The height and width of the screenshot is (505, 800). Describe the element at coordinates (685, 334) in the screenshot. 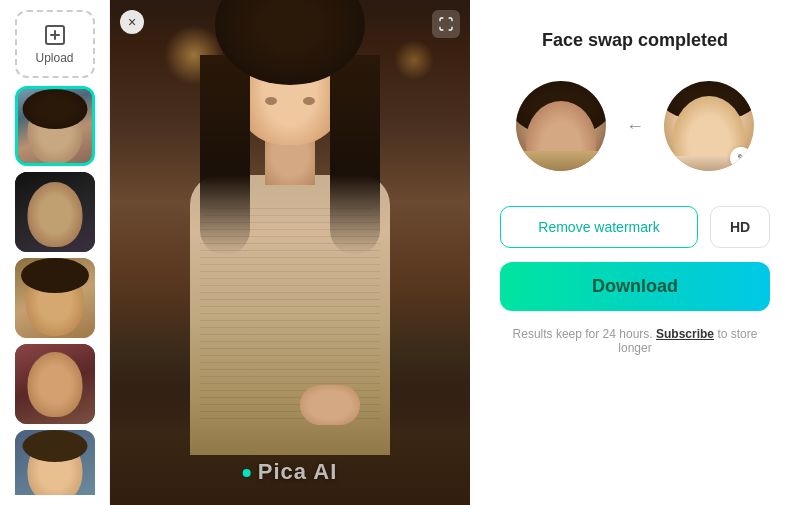

I see `subscribe-link: Subscribe` at that location.